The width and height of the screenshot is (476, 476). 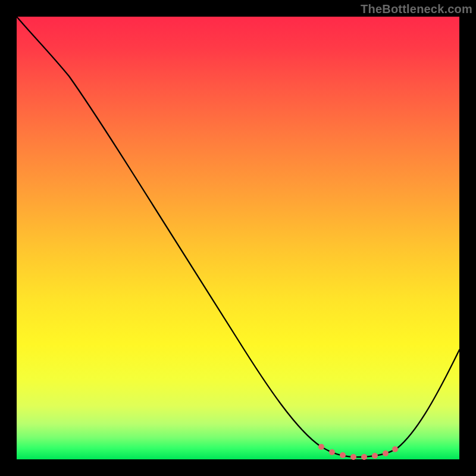 I want to click on watermark-label: TheBottleneck.com, so click(x=416, y=10).